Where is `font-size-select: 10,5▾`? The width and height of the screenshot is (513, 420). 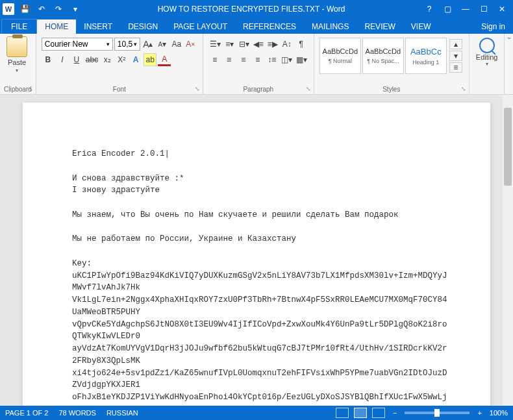
font-size-select: 10,5▾ is located at coordinates (127, 44).